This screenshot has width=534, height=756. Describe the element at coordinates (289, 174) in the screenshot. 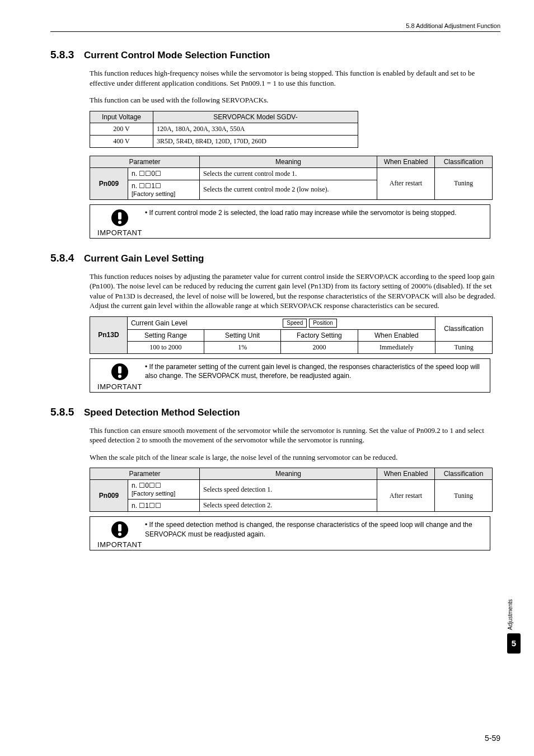

I see `td-mode1-mean: Selects the current control mode 1.` at that location.